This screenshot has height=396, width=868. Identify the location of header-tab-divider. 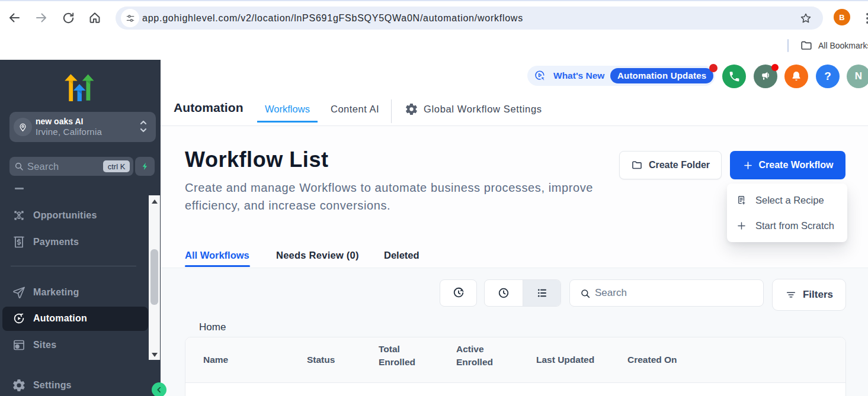
(391, 111).